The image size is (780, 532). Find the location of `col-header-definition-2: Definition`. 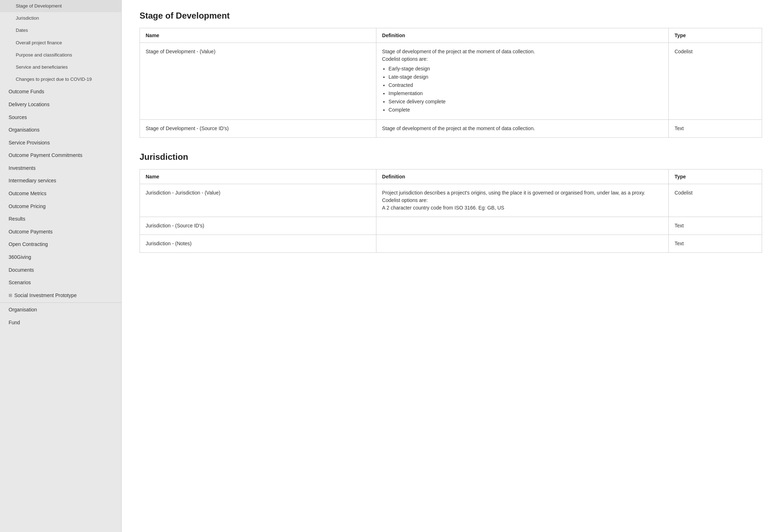

col-header-definition-2: Definition is located at coordinates (522, 177).